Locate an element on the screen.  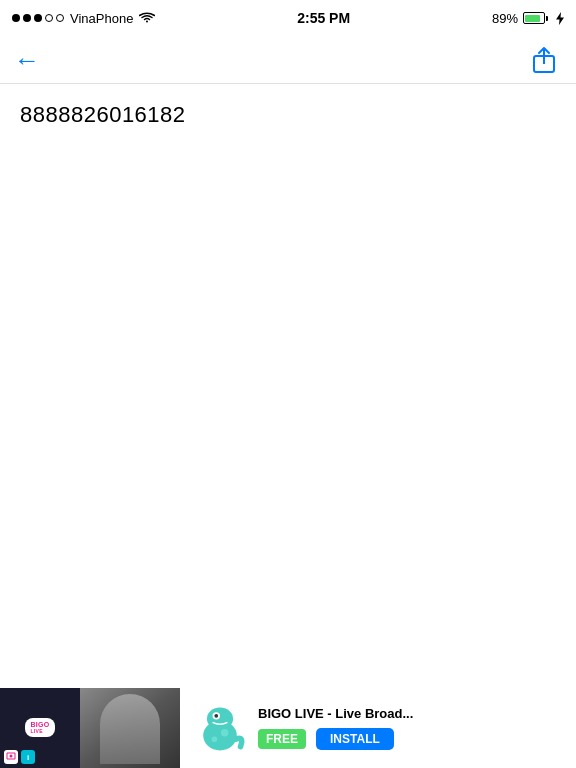
status-bar: VinaPhone 2:55 PM 89% is located at coordinates (288, 18).